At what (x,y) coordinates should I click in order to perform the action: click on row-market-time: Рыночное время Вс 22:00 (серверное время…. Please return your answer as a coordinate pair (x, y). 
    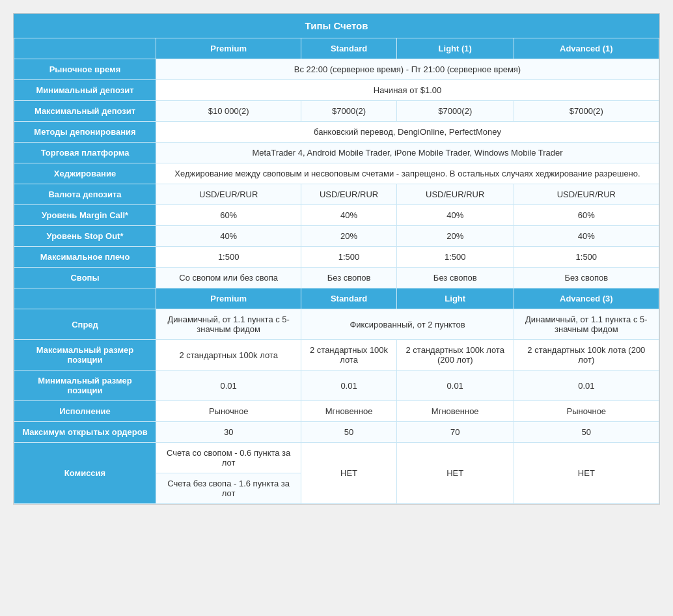
    Looking at the image, I should click on (337, 70).